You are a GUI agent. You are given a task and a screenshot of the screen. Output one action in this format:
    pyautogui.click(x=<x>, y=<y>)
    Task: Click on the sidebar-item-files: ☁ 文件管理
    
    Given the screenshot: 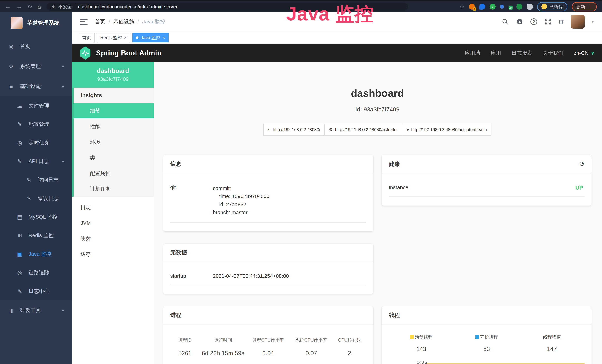 What is the action you would take?
    pyautogui.click(x=36, y=106)
    